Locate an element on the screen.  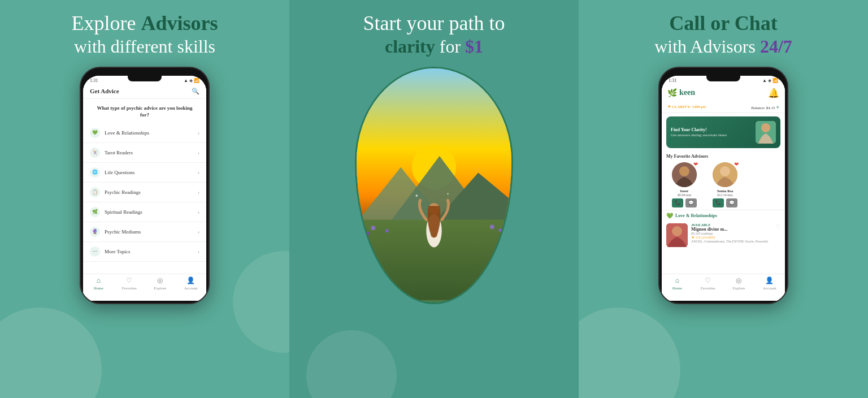
promo-person-img is located at coordinates (766, 132).